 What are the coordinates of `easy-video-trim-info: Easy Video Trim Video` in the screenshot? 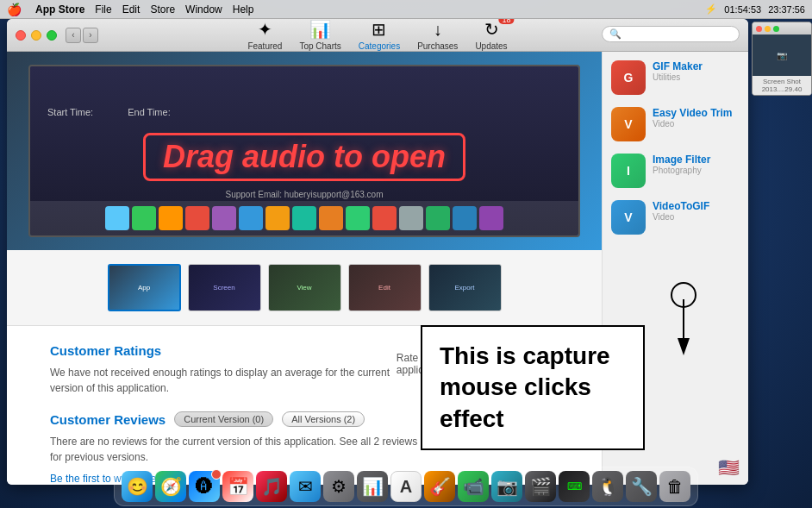 It's located at (696, 124).